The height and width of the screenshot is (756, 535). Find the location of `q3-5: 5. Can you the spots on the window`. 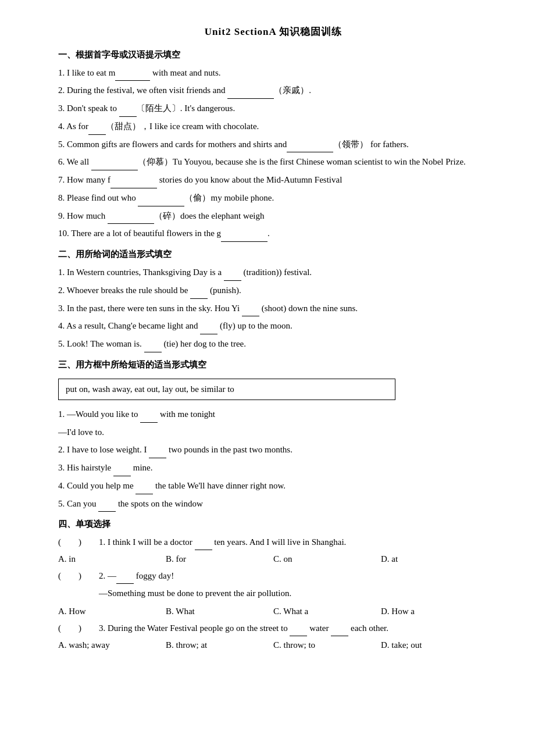

q3-5: 5. Can you the spots on the window is located at coordinates (273, 504).